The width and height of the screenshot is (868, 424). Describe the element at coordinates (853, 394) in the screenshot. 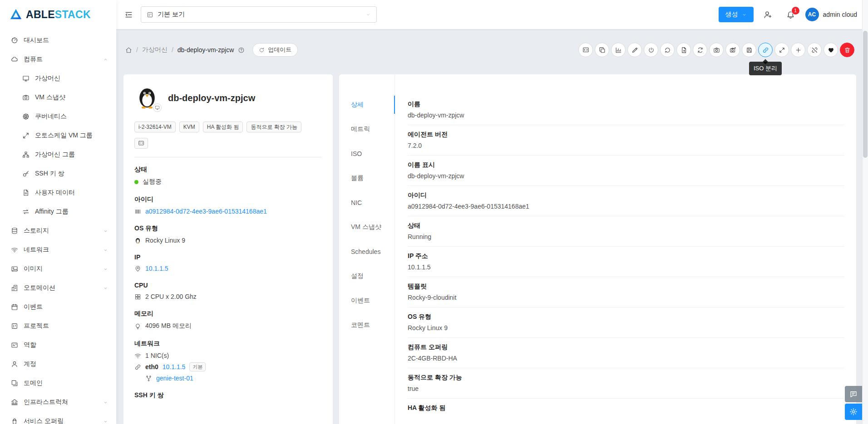

I see `feedback-fab` at that location.